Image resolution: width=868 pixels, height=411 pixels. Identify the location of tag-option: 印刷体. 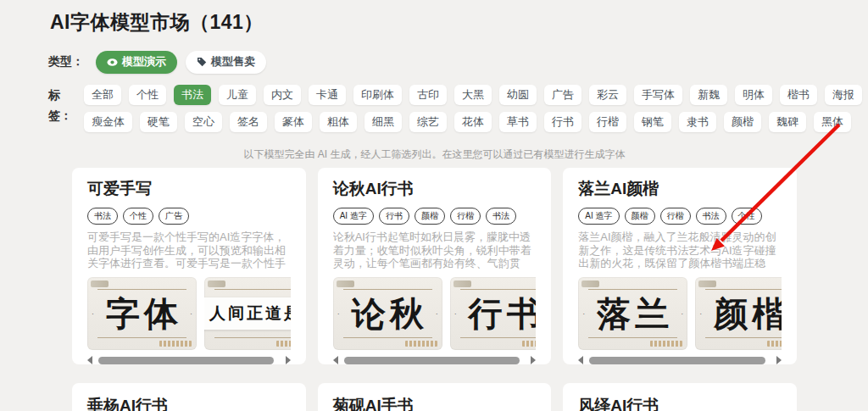
(378, 95).